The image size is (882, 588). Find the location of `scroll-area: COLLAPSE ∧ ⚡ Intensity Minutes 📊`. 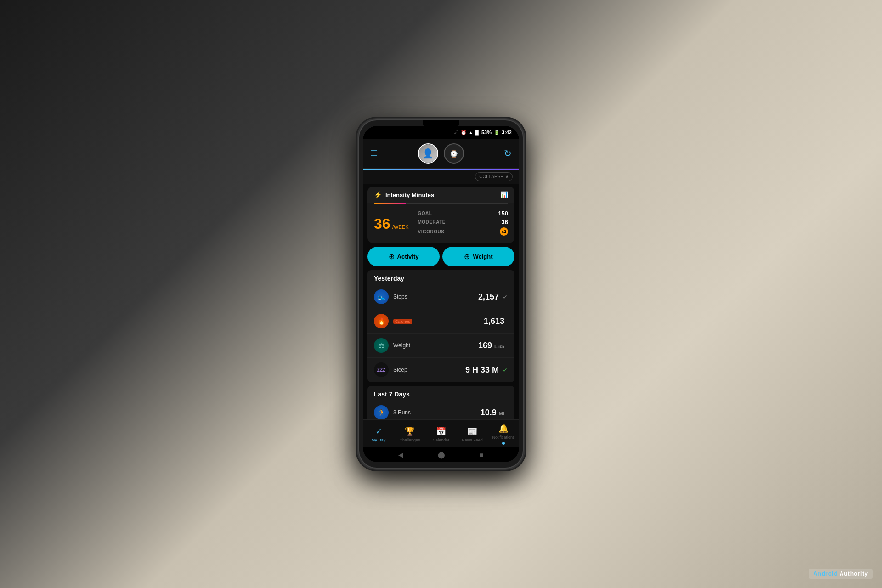

scroll-area: COLLAPSE ∧ ⚡ Intensity Minutes 📊 is located at coordinates (441, 294).